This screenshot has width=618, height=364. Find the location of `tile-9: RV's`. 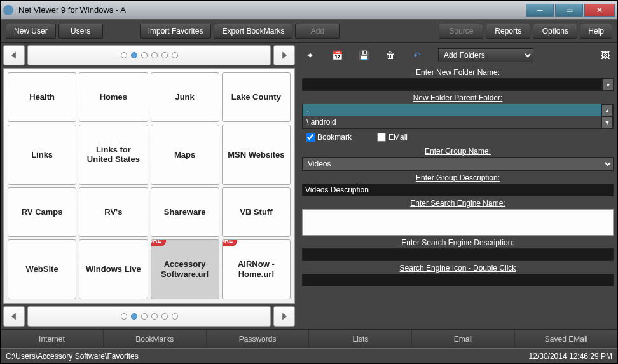

tile-9: RV's is located at coordinates (113, 212).